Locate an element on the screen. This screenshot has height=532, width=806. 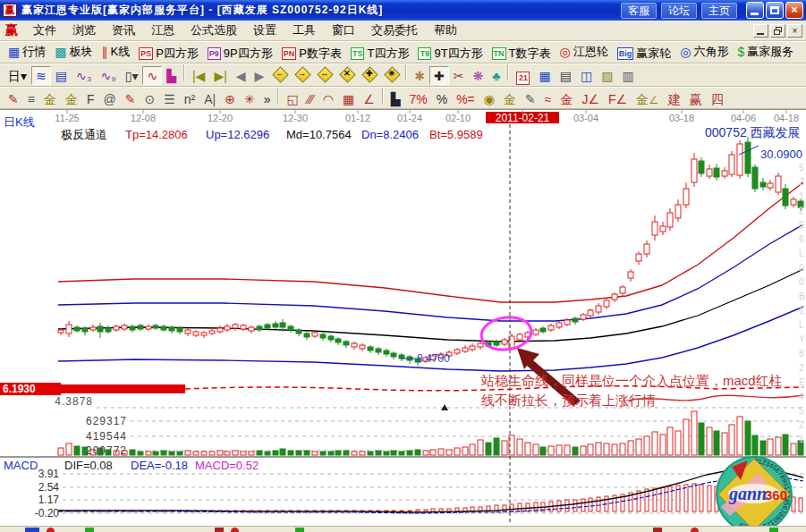
zoom-horizontal-button: ↔ is located at coordinates (324, 73).